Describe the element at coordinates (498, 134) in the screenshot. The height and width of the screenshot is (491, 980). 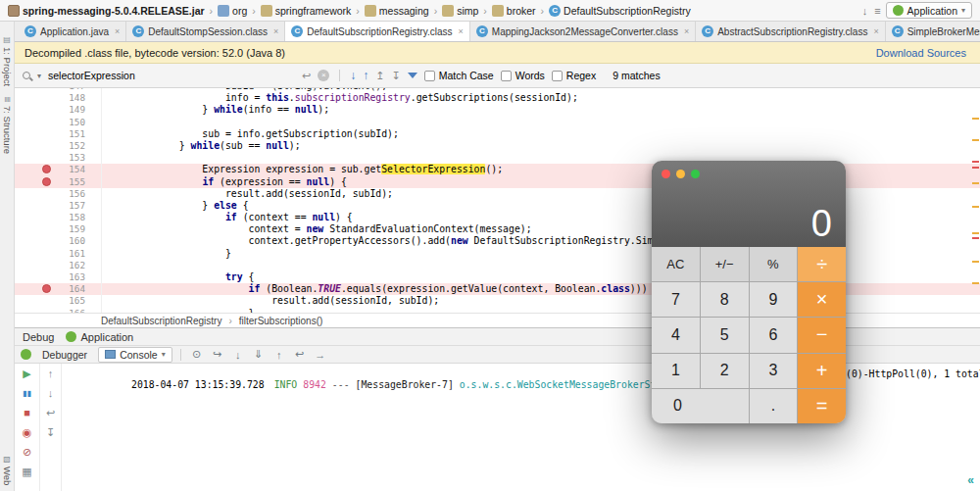
I see `code-line: 151 sub = info.getSubscription(subId);` at that location.